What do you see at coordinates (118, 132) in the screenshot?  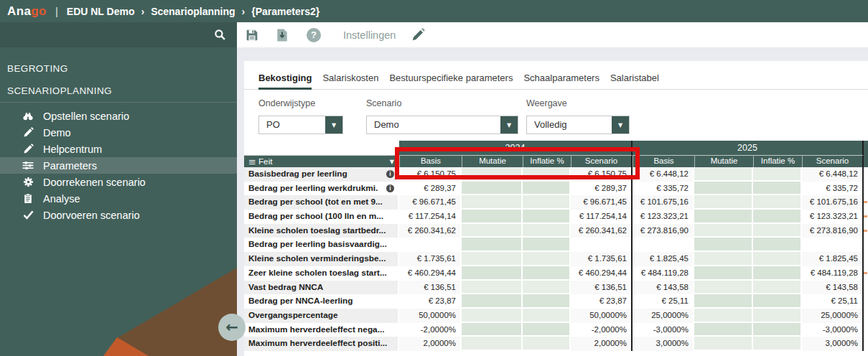 I see `sidebar-item-demo: Demo` at bounding box center [118, 132].